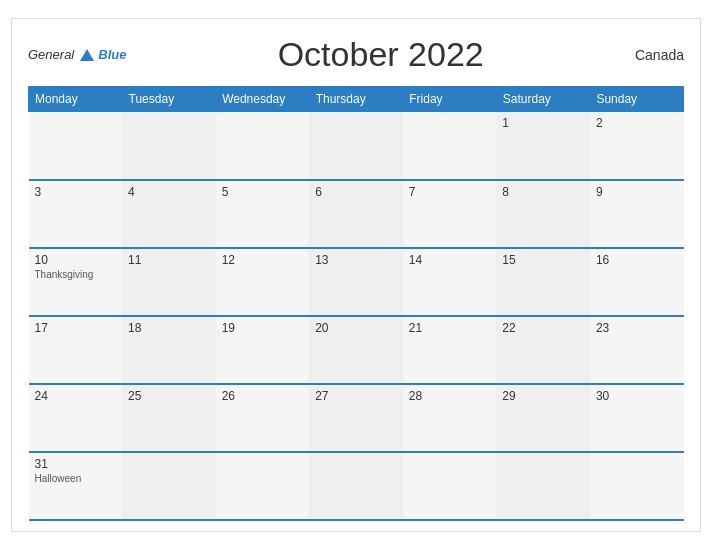 Image resolution: width=712 pixels, height=550 pixels. Describe the element at coordinates (450, 282) in the screenshot. I see `calendar-cell: 14` at that location.